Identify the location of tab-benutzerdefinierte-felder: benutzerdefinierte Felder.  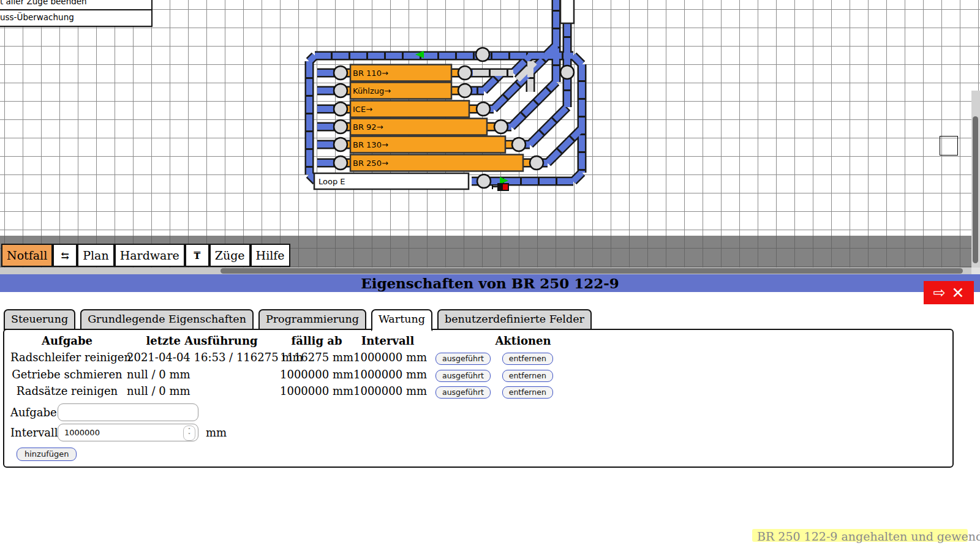
(514, 320).